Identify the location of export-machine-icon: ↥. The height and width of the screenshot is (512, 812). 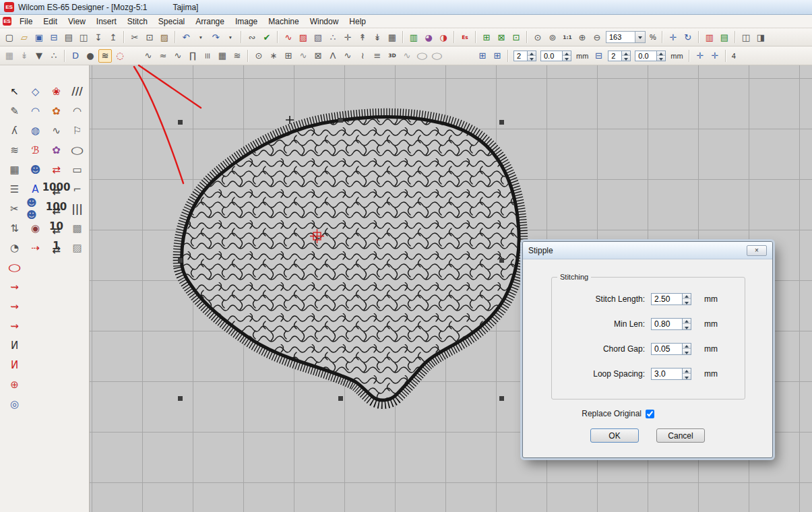
(113, 37).